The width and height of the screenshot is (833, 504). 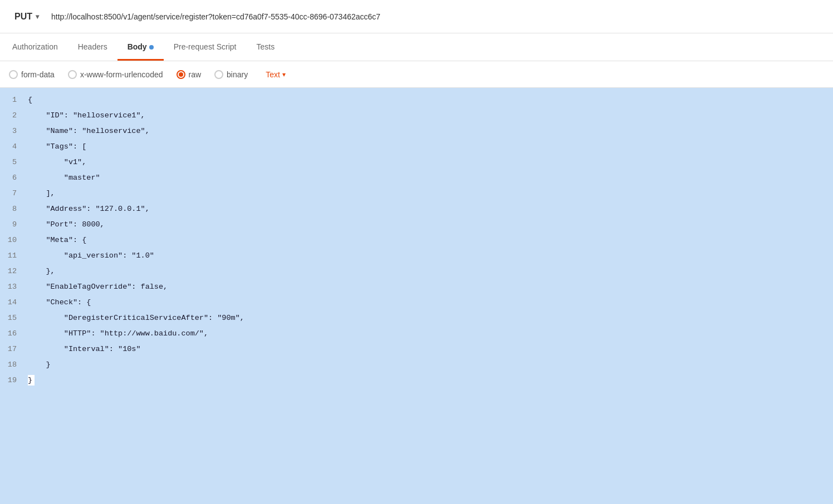 I want to click on code-line-19: 19}, so click(x=416, y=381).